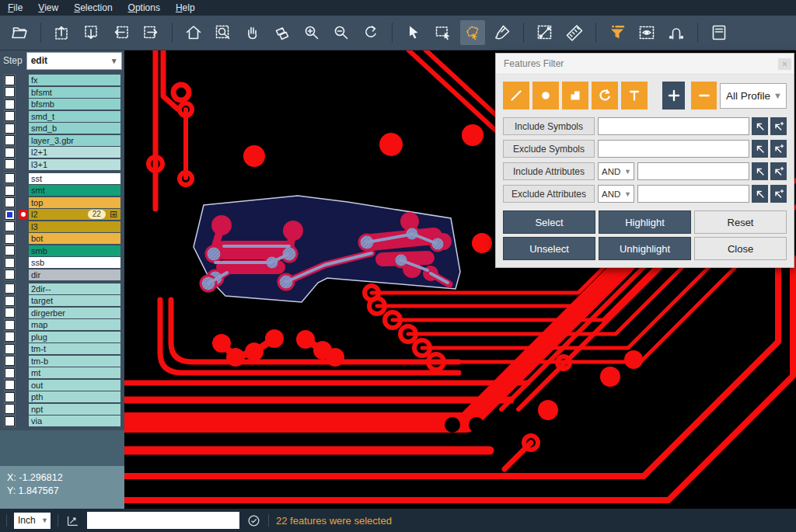 The image size is (796, 532). Describe the element at coordinates (719, 33) in the screenshot. I see `form-list-icon` at that location.